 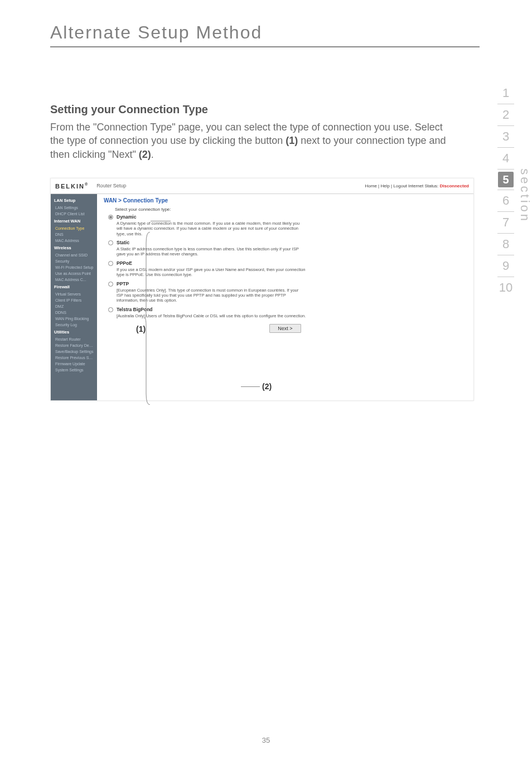 I want to click on nav-num: 4, so click(x=506, y=158).